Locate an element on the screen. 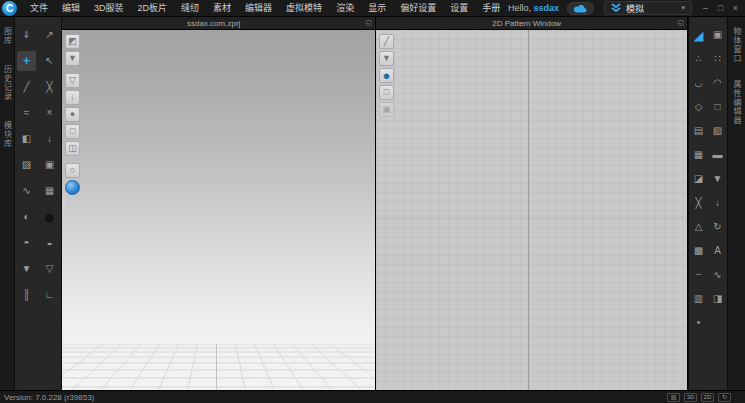  tool-shirt-display: ▼ is located at coordinates (26, 269).